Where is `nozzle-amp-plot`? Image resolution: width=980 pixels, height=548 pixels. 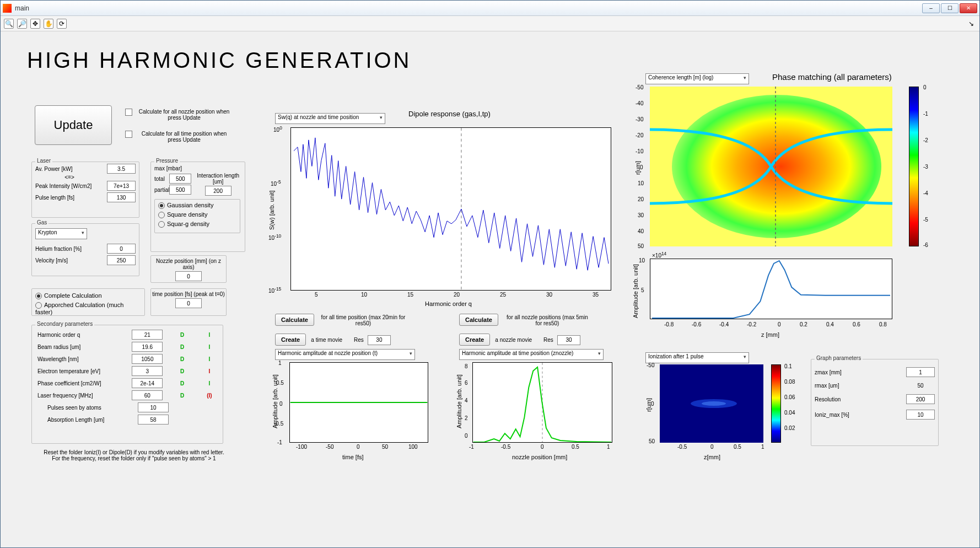
nozzle-amp-plot is located at coordinates (542, 402).